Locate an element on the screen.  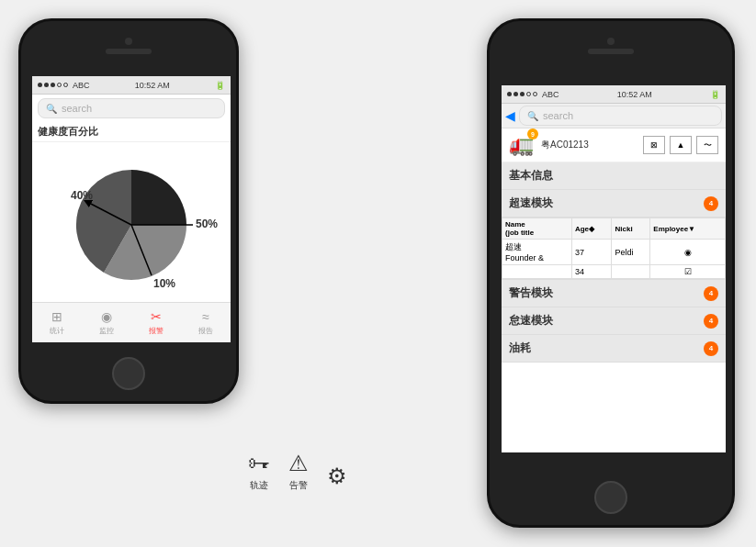
section-warning: 警告模块 4 is located at coordinates (614, 294).